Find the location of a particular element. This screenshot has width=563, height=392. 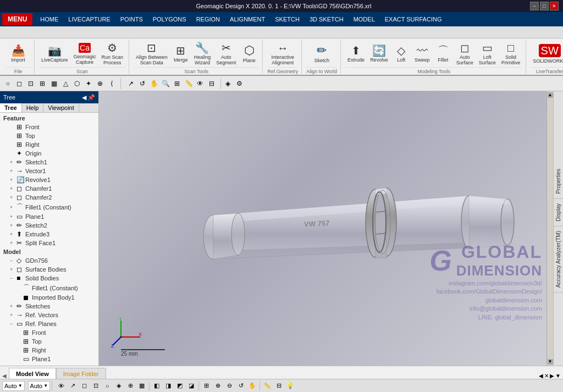

tab-image-folder: Image Folder is located at coordinates (81, 373).